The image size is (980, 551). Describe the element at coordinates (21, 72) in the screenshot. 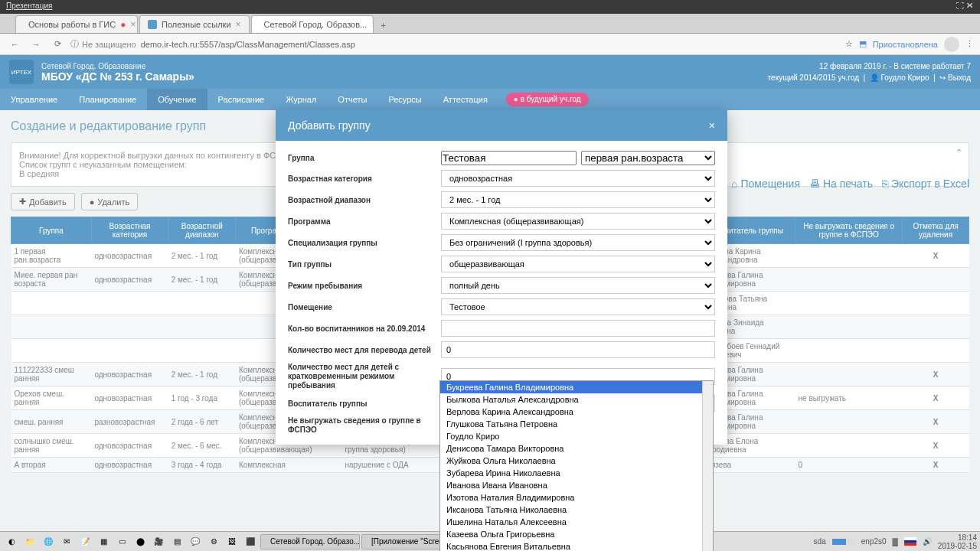

I see `app-logo: ИРТЕХ` at that location.